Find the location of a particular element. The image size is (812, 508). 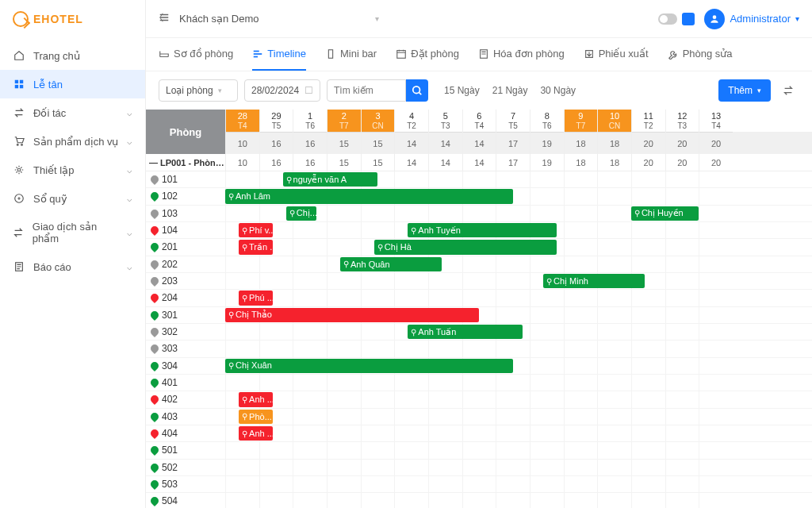

day-col-0: 28T4 is located at coordinates (243, 121).